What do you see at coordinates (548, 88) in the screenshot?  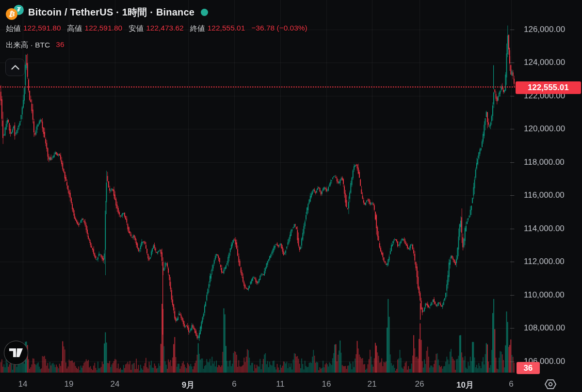 I see `last-price-badge: 122,555.01` at bounding box center [548, 88].